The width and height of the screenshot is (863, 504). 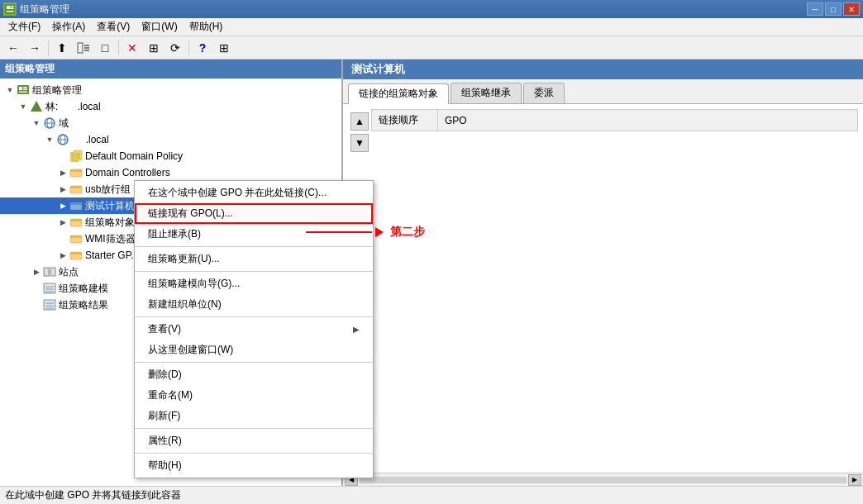 What do you see at coordinates (254, 329) in the screenshot?
I see `ctx-view: 查看(V) ▶` at bounding box center [254, 329].